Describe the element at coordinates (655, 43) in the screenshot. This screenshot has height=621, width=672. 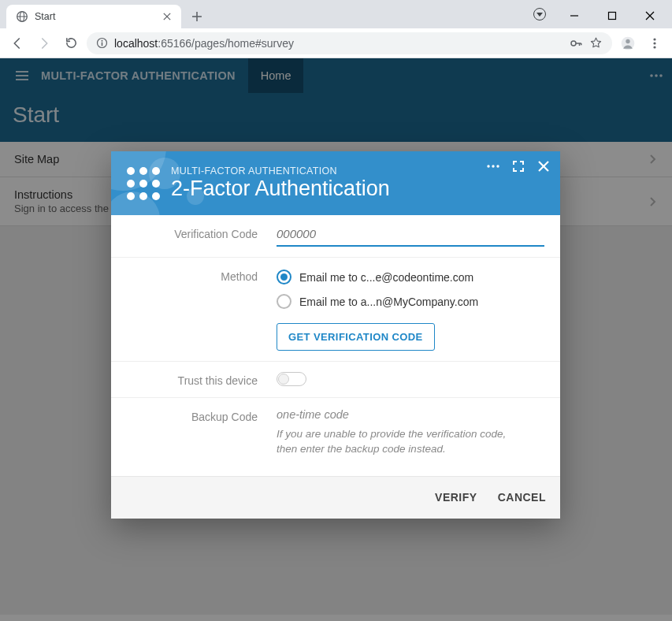
I see `kebab-menu-icon` at that location.